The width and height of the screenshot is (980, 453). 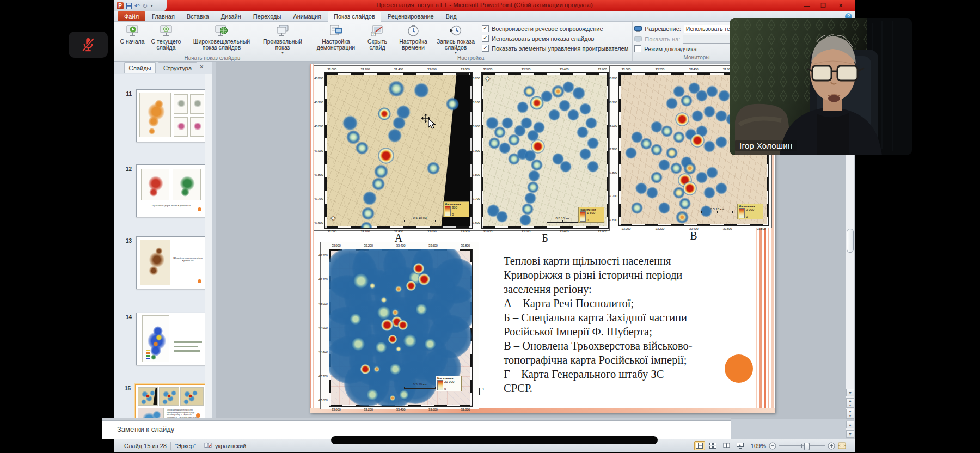 I want to click on tab-slides: Слайды, so click(x=140, y=68).